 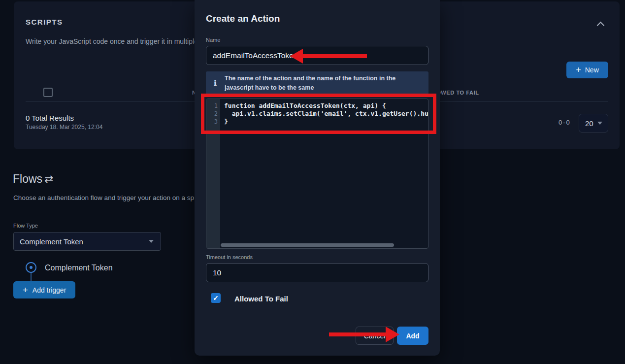 What do you see at coordinates (592, 70) in the screenshot?
I see `new-script-button-label: New` at bounding box center [592, 70].